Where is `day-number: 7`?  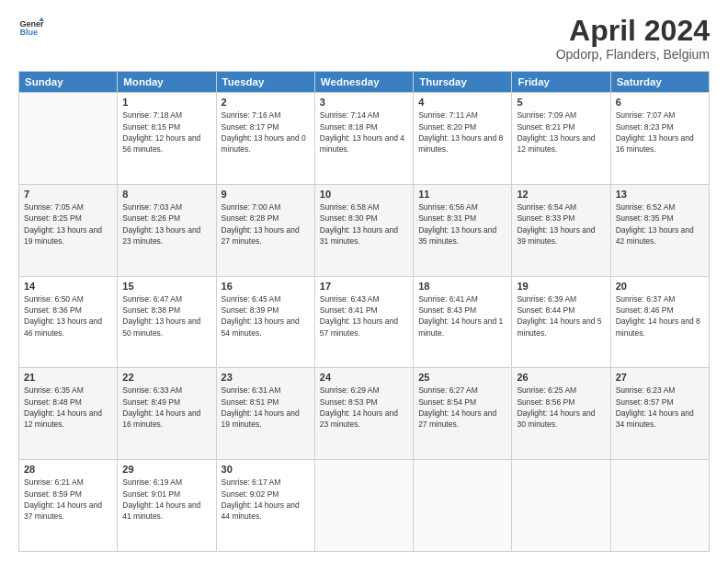
day-number: 7 is located at coordinates (68, 194).